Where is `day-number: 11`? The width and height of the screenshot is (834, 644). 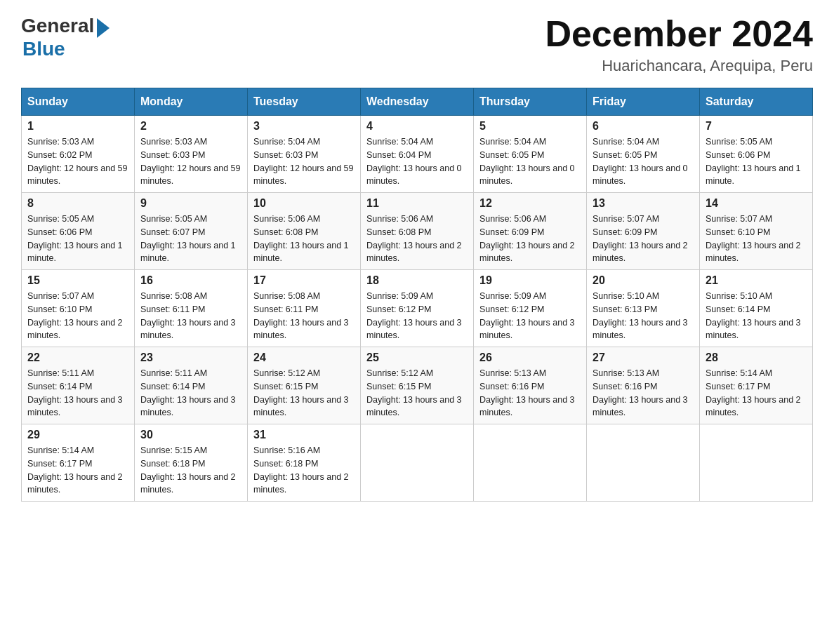
day-number: 11 is located at coordinates (417, 203).